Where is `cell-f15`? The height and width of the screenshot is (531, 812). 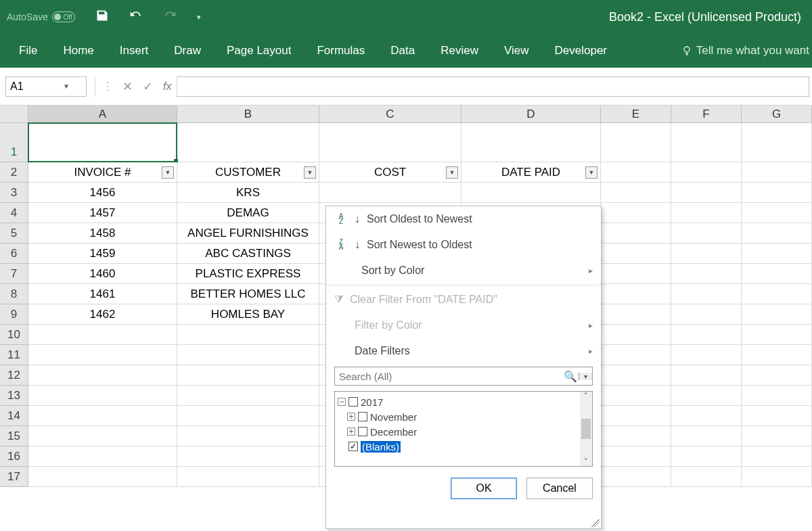 cell-f15 is located at coordinates (706, 436).